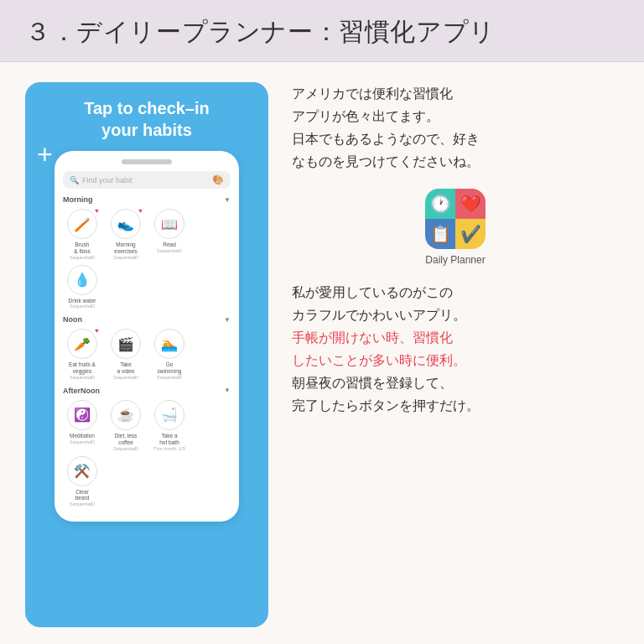 The height and width of the screenshot is (644, 644). Describe the element at coordinates (147, 258) in the screenshot. I see `morning-habits: 🪥♥ Brush& floss SequentialD 👟♥ Morningex…` at that location.